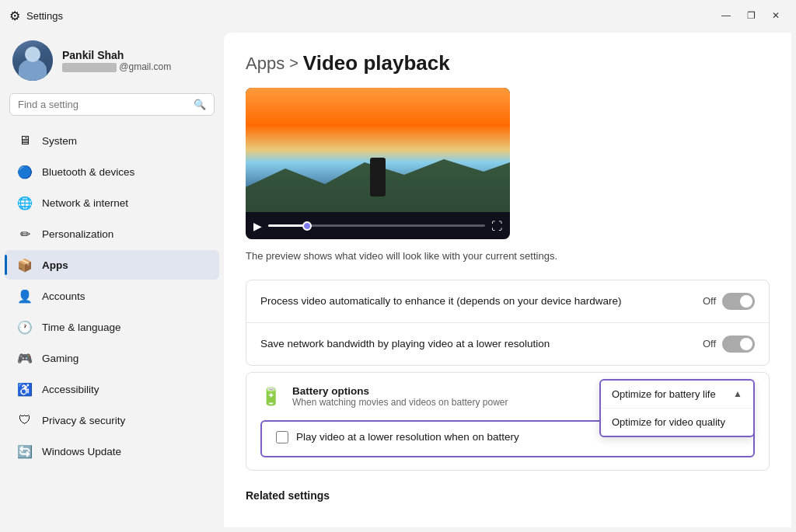 The height and width of the screenshot is (532, 796). Describe the element at coordinates (117, 61) in the screenshot. I see `user-info: Pankil Shah @gmail.com` at that location.